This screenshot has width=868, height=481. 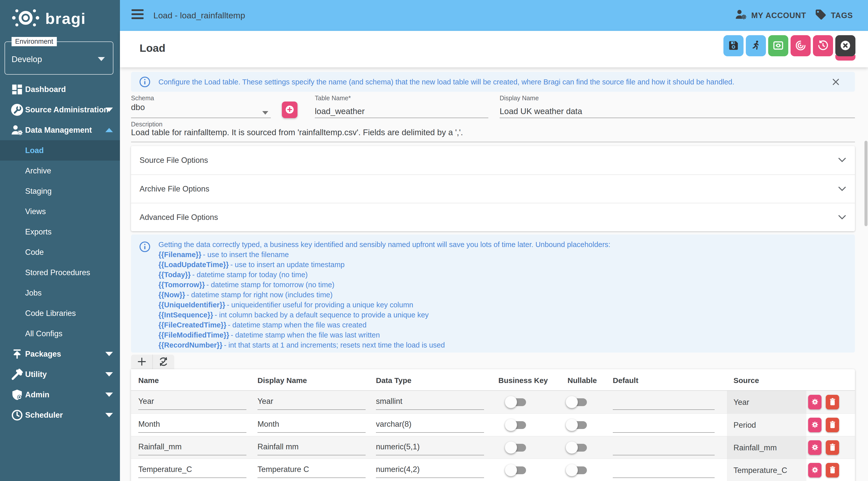 I want to click on info-banner: Configure the Load table. These settings…, so click(x=493, y=82).